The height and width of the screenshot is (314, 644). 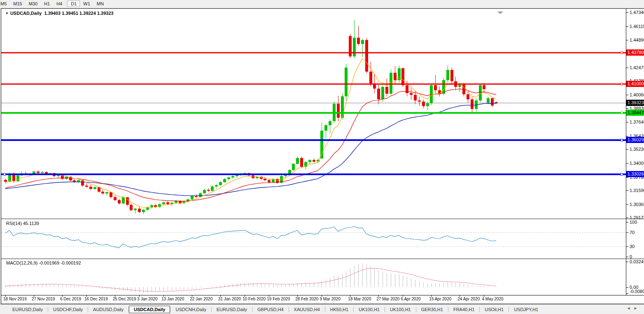 I want to click on tab-item-usdcnh-daily: USDCNH,Daily, so click(x=191, y=309).